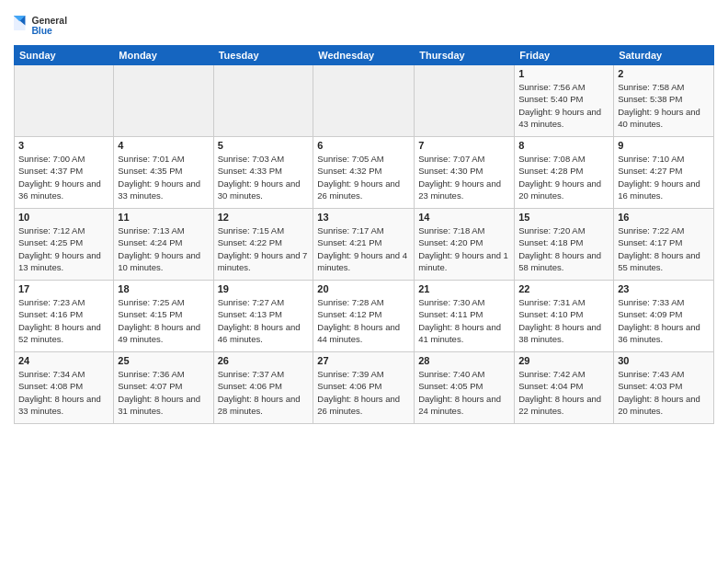  Describe the element at coordinates (164, 361) in the screenshot. I see `day-number: 25` at that location.